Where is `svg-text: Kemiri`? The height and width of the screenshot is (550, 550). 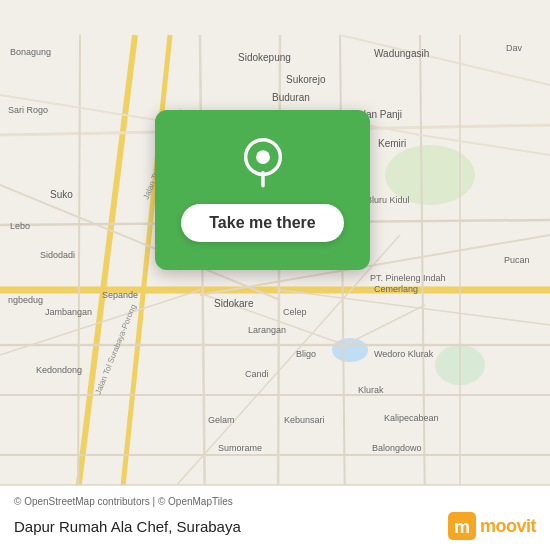
svg-text: Kemiri is located at coordinates (392, 144).